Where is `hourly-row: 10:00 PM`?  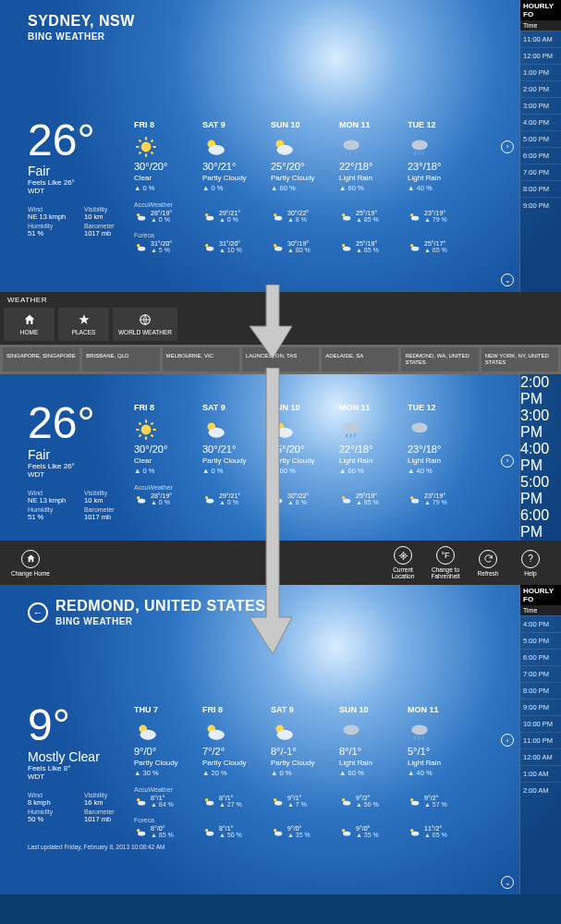 hourly-row: 10:00 PM is located at coordinates (541, 723).